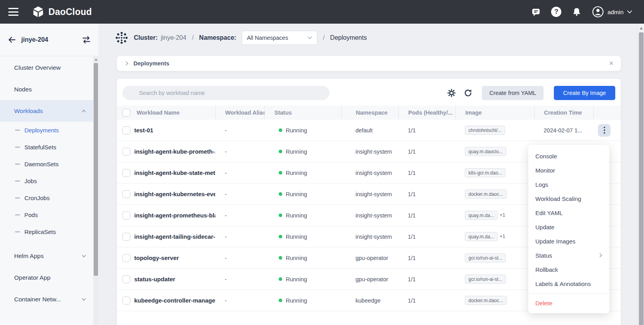 The image size is (644, 325). What do you see at coordinates (556, 12) in the screenshot?
I see `help-icon: ?` at bounding box center [556, 12].